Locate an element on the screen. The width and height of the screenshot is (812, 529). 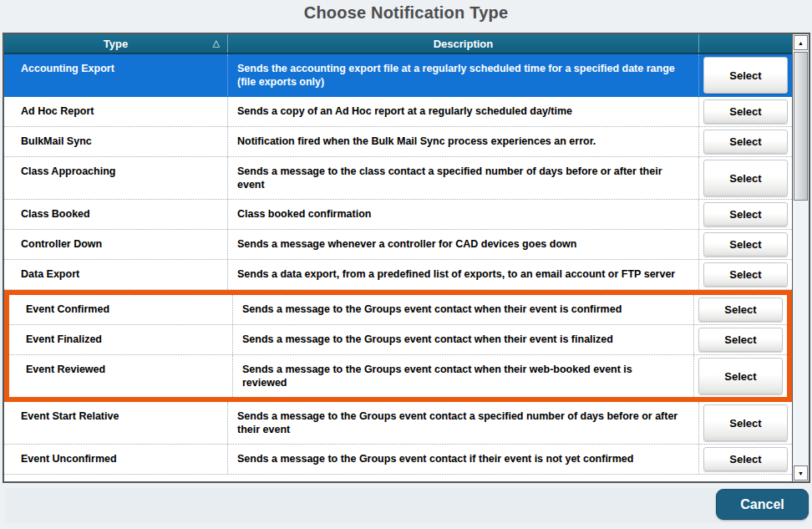
column-header-type: Type △ is located at coordinates (115, 43).